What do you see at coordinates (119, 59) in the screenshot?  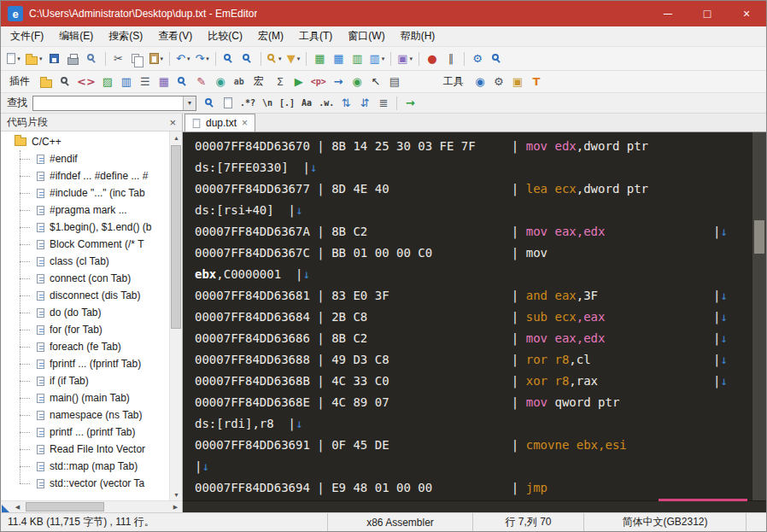 I see `cut: ✂` at bounding box center [119, 59].